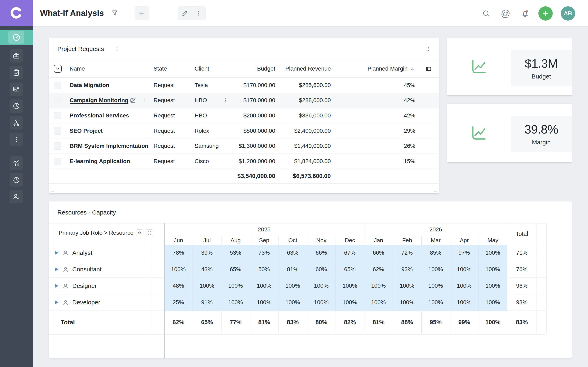 This screenshot has height=367, width=588. I want to click on sidebar-item-more, so click(16, 139).